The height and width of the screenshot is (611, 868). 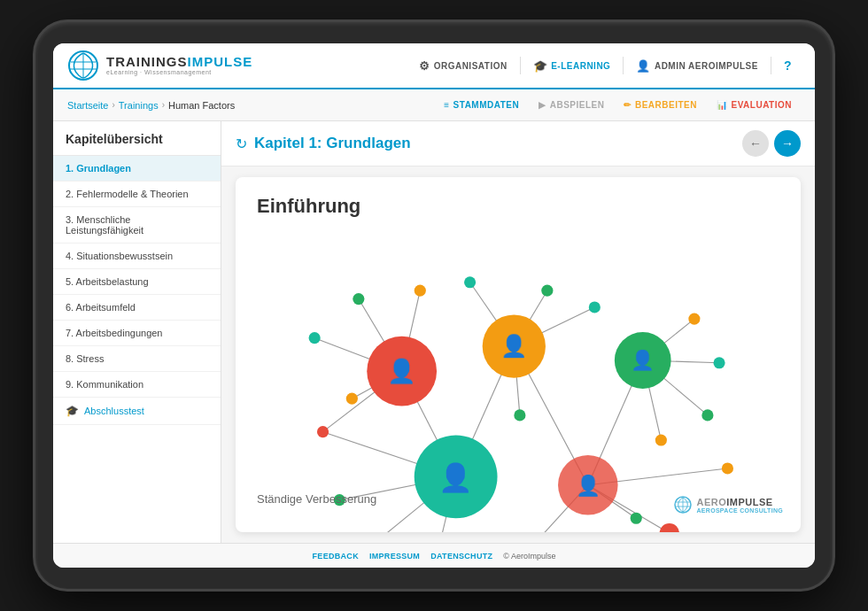 What do you see at coordinates (606, 66) in the screenshot?
I see `header-nav: ⚙ Organisation 🎓 E-Learning 👤 Admin Aero…` at bounding box center [606, 66].